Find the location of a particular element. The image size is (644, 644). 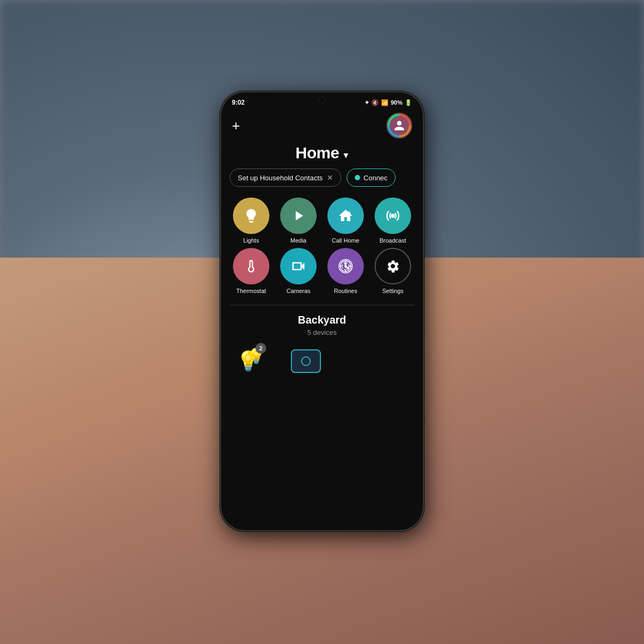

backyard-subtitle: 5 devices is located at coordinates (322, 333).